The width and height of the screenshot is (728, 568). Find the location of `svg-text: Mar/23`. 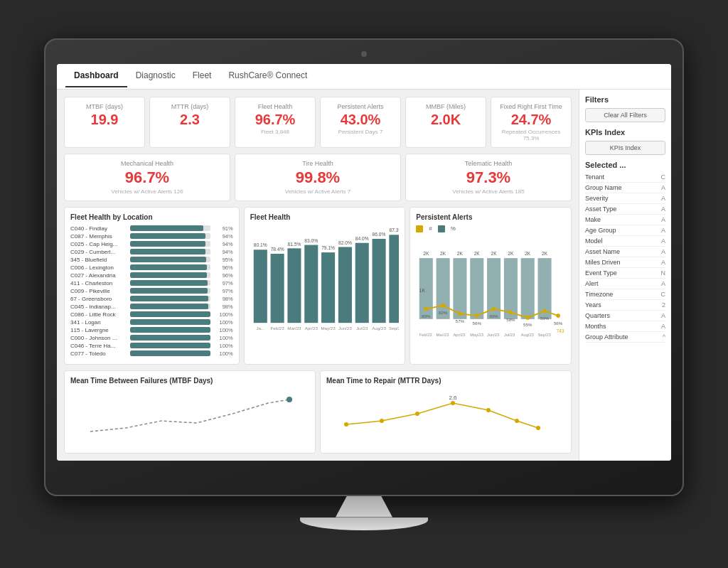

svg-text: Mar/23 is located at coordinates (443, 334).